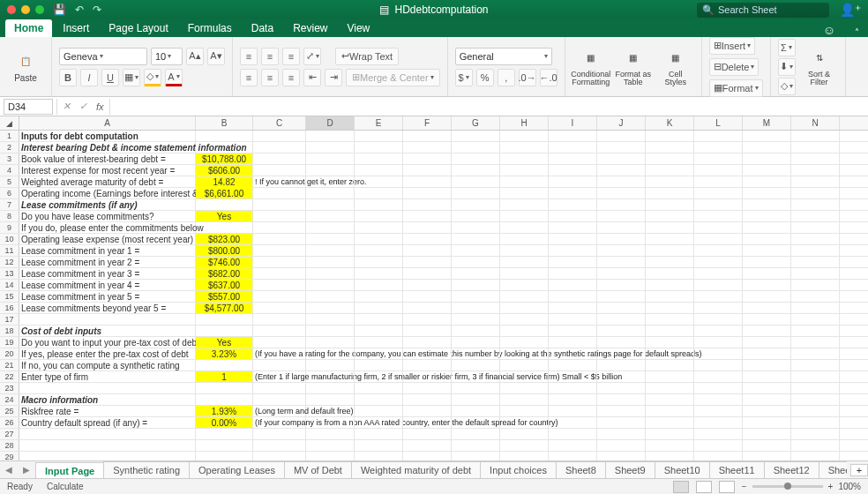 The width and height of the screenshot is (868, 494). Describe the element at coordinates (801, 487) in the screenshot. I see `zoom-control: − + 100%` at that location.